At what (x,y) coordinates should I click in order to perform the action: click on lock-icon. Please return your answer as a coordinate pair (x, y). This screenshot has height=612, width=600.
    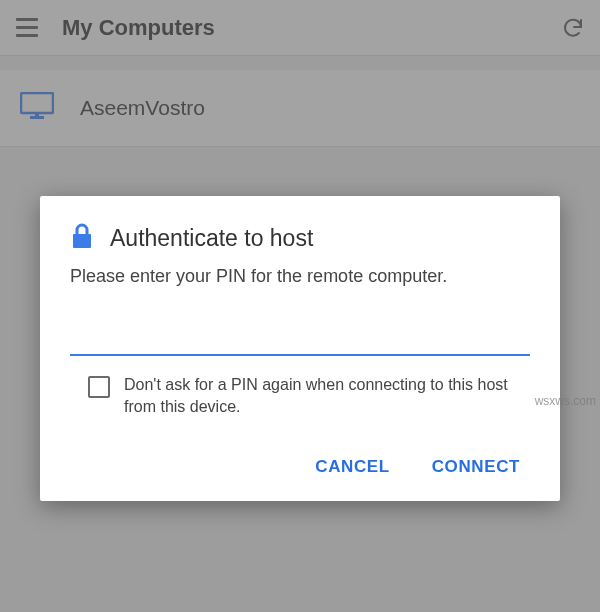
    Looking at the image, I should click on (82, 238).